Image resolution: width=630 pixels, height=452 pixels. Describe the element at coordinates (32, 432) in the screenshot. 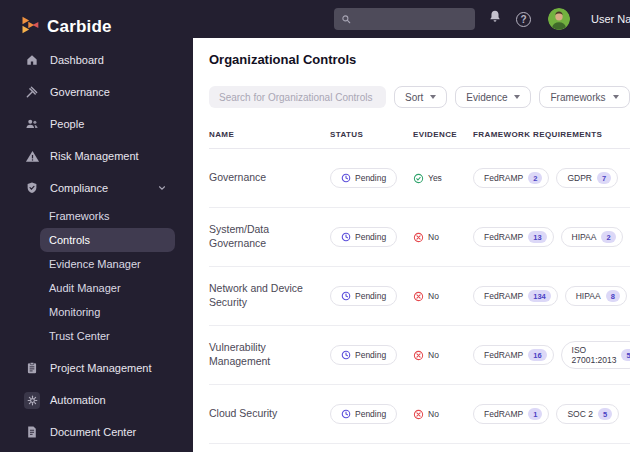

I see `document-icon` at that location.